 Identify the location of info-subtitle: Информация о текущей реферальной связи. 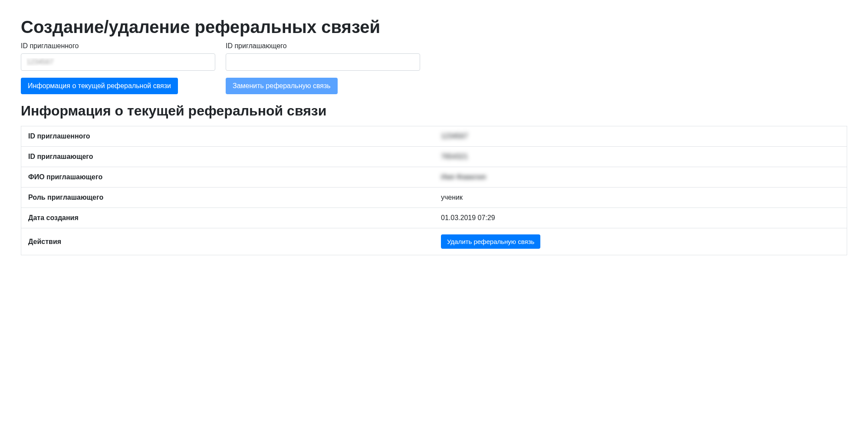
(434, 111).